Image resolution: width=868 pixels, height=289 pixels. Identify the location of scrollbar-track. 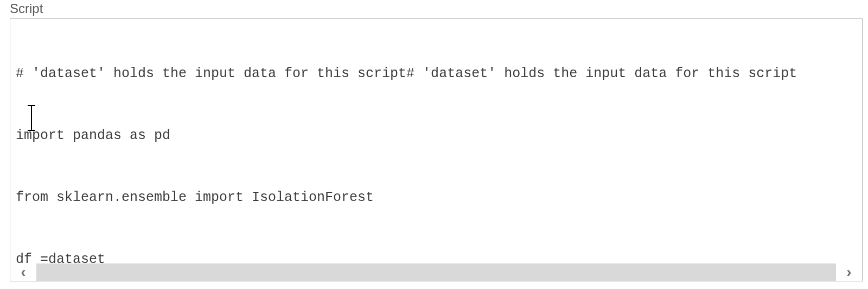
(436, 272).